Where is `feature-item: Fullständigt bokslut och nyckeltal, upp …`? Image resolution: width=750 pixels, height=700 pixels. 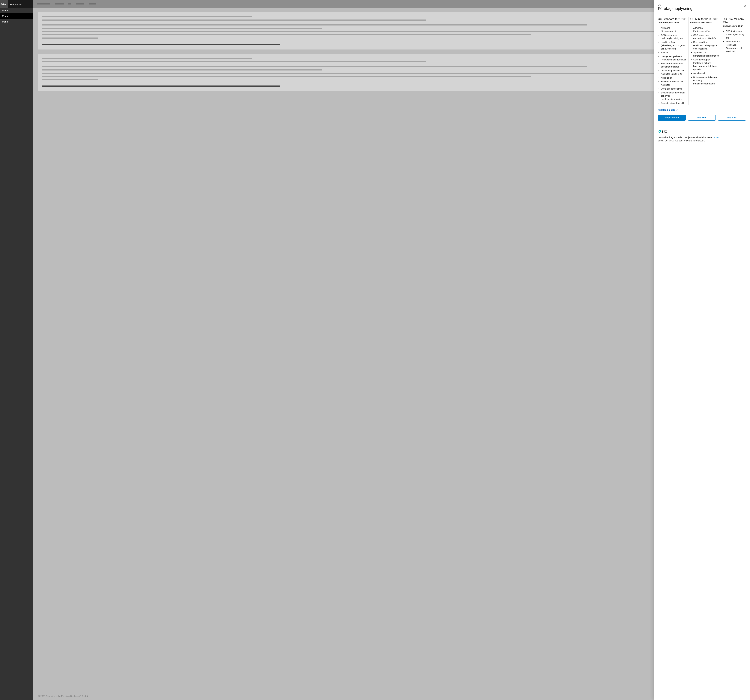 feature-item: Fullständigt bokslut och nyckeltal, upp … is located at coordinates (674, 72).